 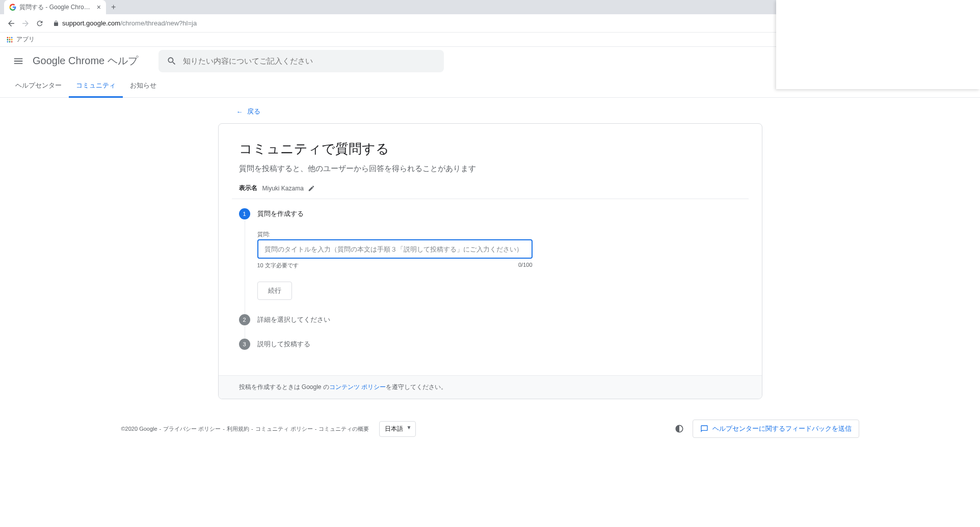 What do you see at coordinates (96, 87) in the screenshot?
I see `tab-community: コミュニティ` at bounding box center [96, 87].